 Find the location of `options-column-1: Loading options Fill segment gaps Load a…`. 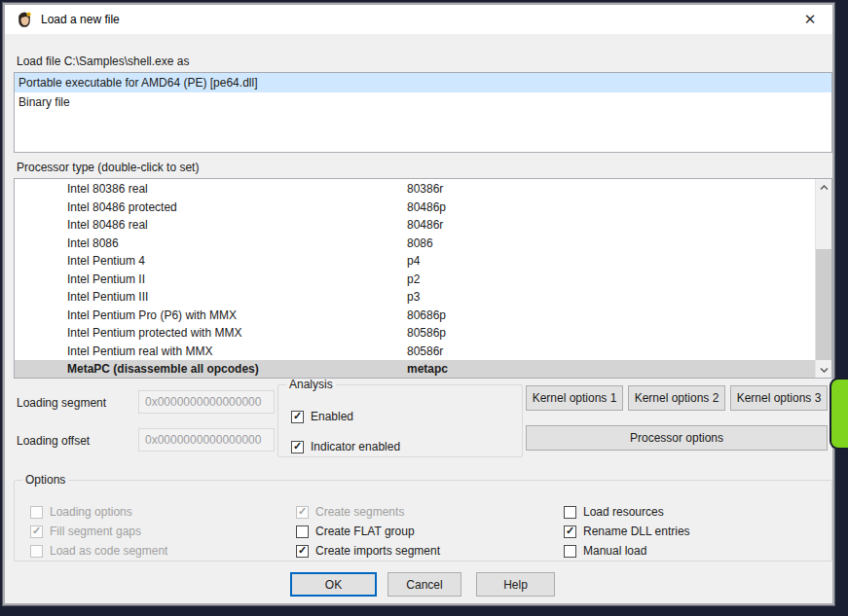

options-column-1: Loading options Fill segment gaps Load a… is located at coordinates (99, 531).